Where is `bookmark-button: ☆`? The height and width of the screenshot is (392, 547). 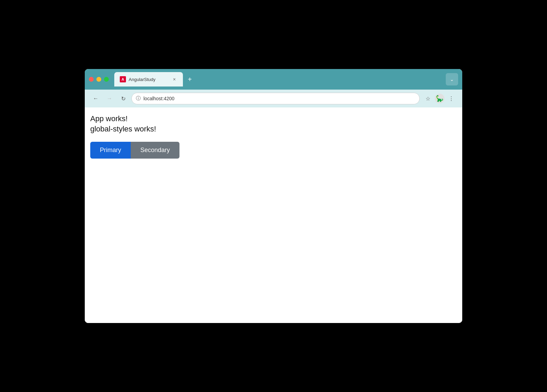
bookmark-button: ☆ is located at coordinates (428, 99).